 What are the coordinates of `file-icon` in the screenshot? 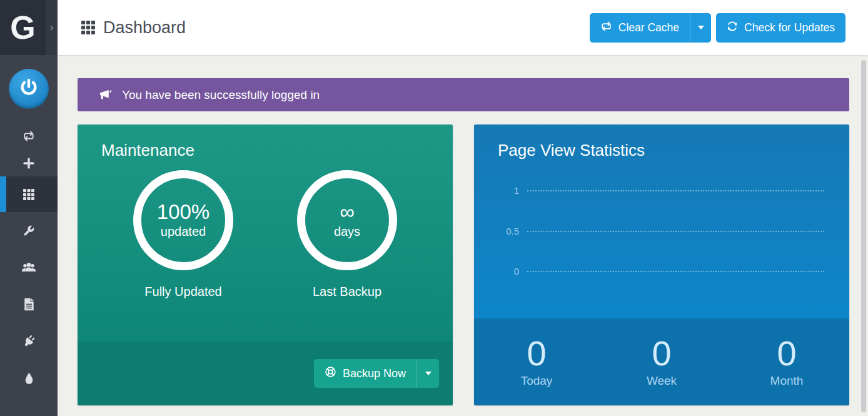 It's located at (29, 304).